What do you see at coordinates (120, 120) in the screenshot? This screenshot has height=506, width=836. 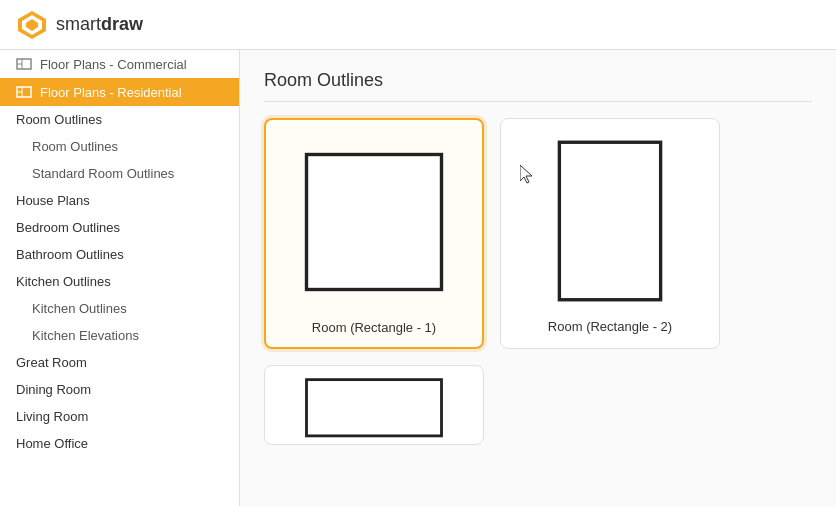 I see `sidebar-item-room-outlines: Room Outlines` at bounding box center [120, 120].